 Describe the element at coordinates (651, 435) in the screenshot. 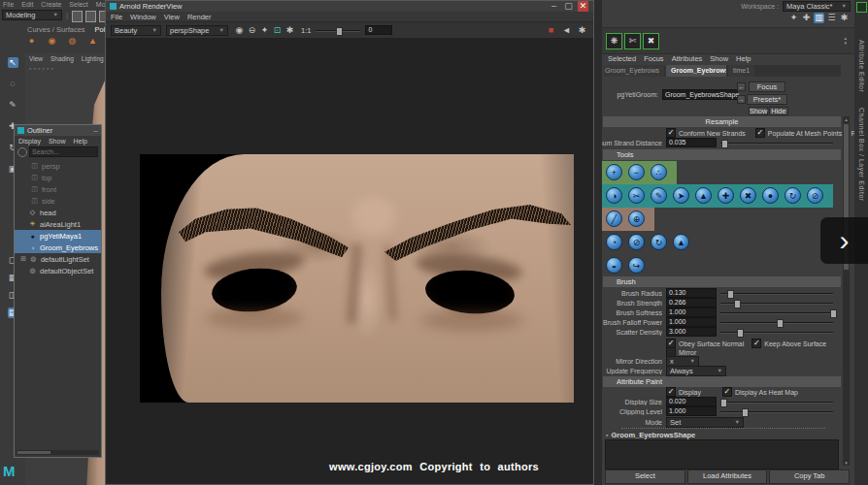

I see `notes-header: ▪ Groom_EyebrowsShape` at that location.